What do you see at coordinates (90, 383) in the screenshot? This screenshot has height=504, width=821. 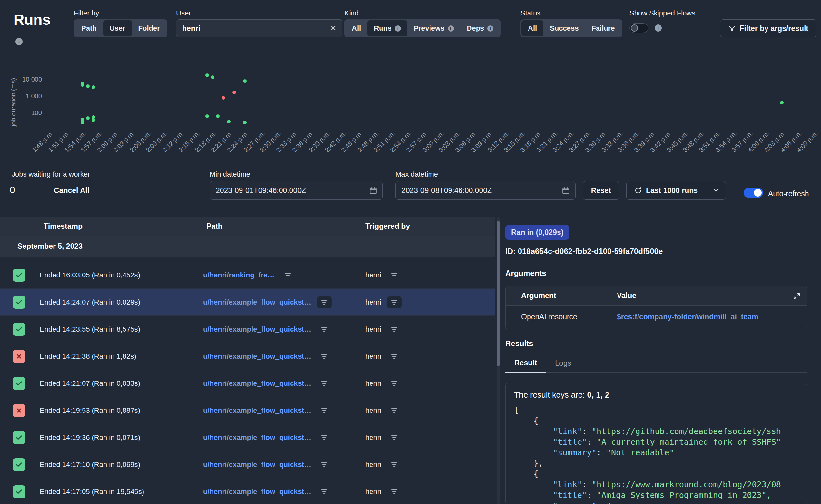 I see `run-timestamp: Ended 14:21:07 (Ran in 0,033s)` at bounding box center [90, 383].